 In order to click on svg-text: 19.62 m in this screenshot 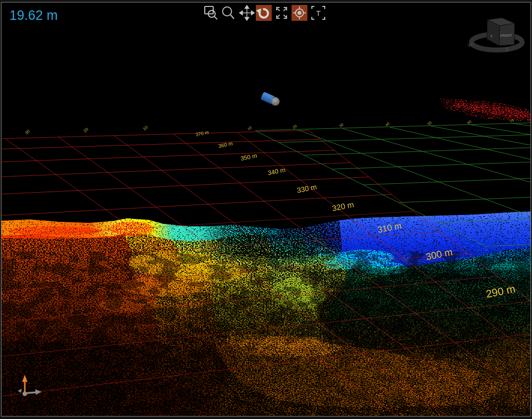, I will do `click(34, 15)`.